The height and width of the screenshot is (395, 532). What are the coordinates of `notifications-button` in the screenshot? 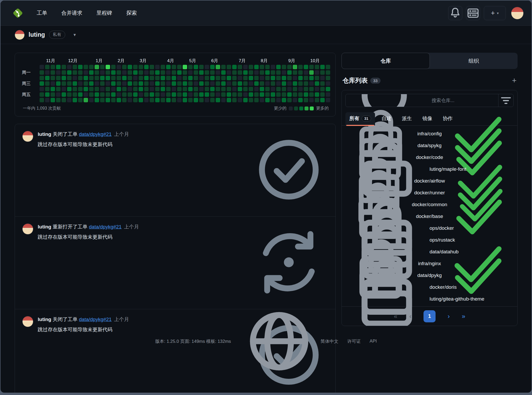 It's located at (455, 13).